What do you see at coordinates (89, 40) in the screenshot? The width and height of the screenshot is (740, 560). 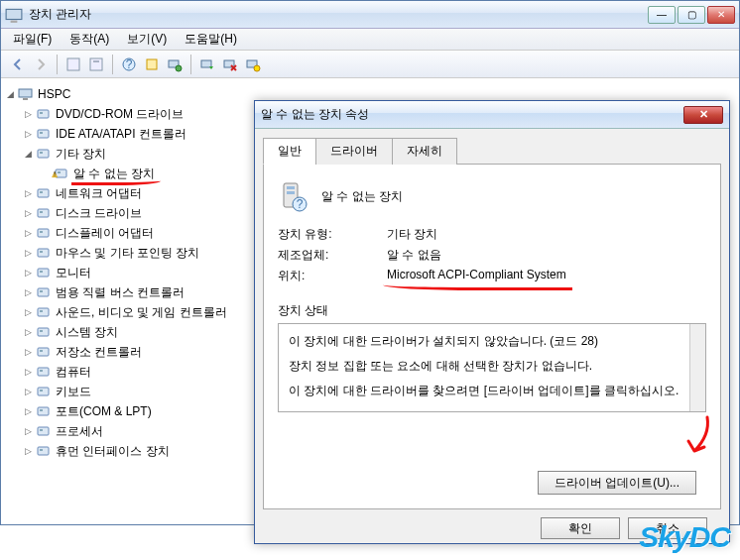 I see `menu-action: 동작(A)` at bounding box center [89, 40].